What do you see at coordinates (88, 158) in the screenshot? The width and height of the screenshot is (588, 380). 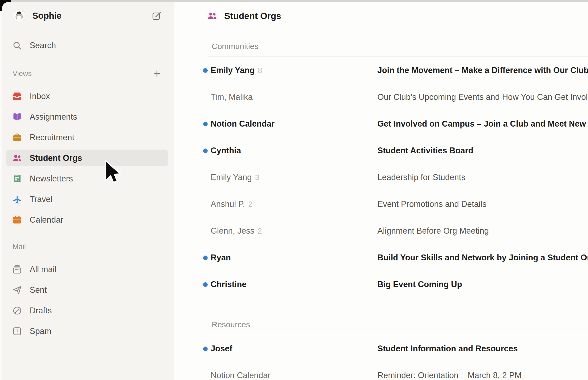 I see `sidebar-item-student-orgs: Student Orgs` at bounding box center [88, 158].